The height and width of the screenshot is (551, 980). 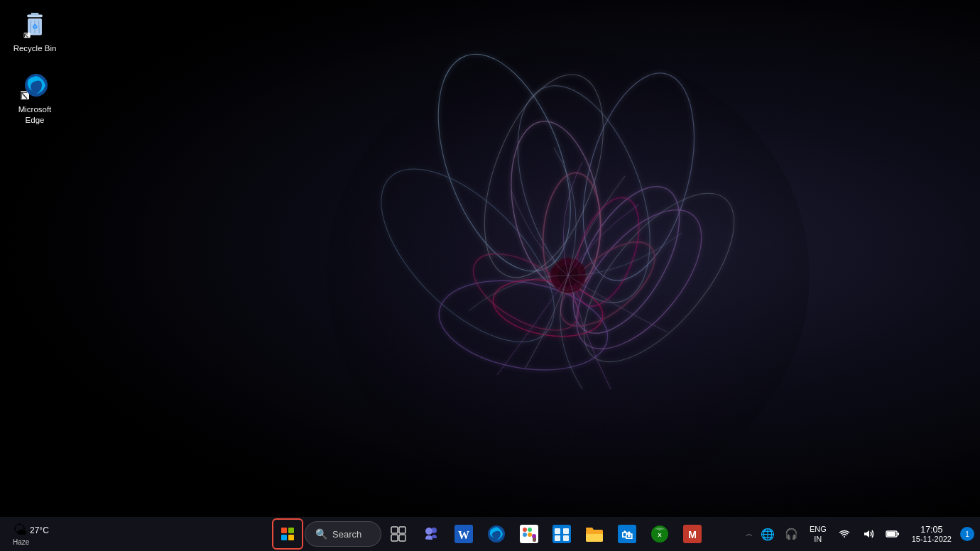 What do you see at coordinates (749, 534) in the screenshot?
I see `show-hidden-icons-button: ︿` at bounding box center [749, 534].